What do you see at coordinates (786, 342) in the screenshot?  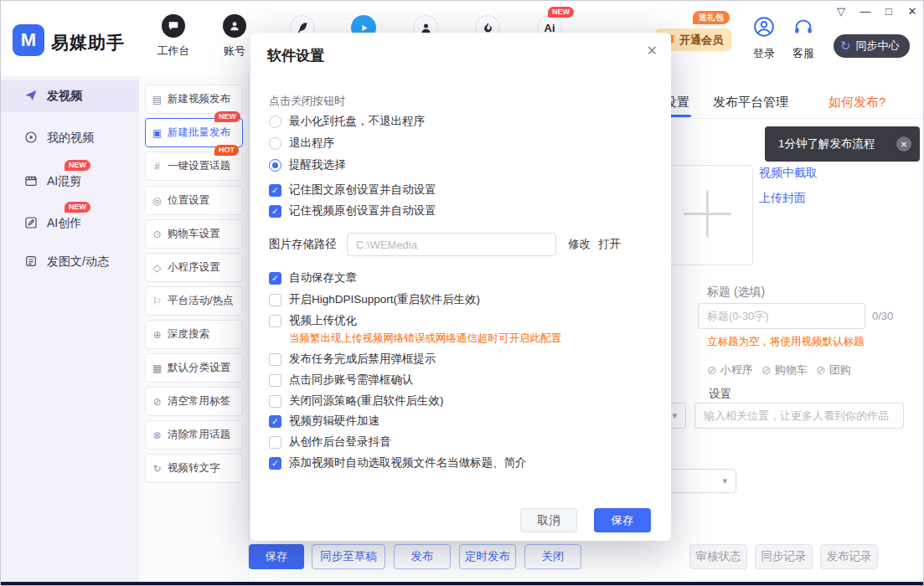 I see `title-hint: 立标题为空，将使用视频默认标题` at bounding box center [786, 342].